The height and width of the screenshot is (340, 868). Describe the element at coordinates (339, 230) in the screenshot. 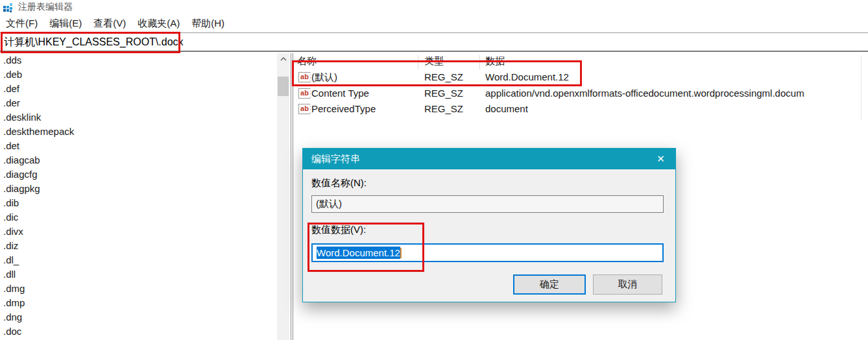

I see `value-data-label: 数值数据(V):` at that location.